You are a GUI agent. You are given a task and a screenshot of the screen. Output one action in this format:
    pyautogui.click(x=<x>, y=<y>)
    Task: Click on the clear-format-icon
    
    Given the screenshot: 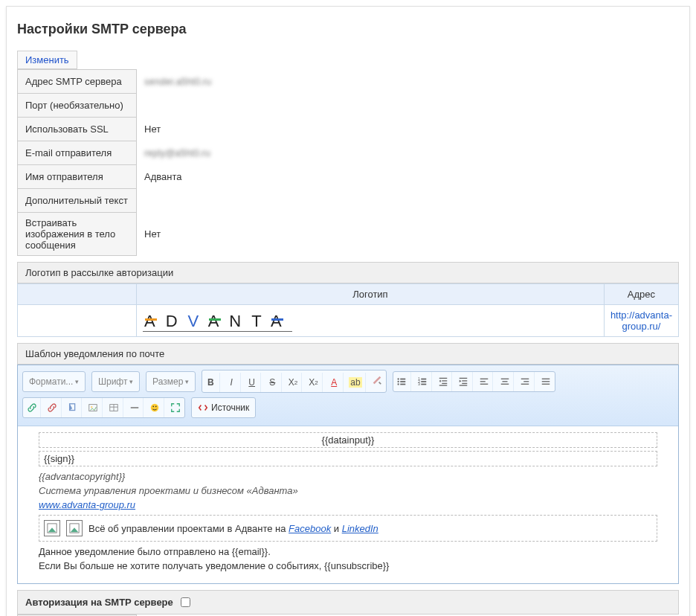 What is the action you would take?
    pyautogui.click(x=377, y=380)
    